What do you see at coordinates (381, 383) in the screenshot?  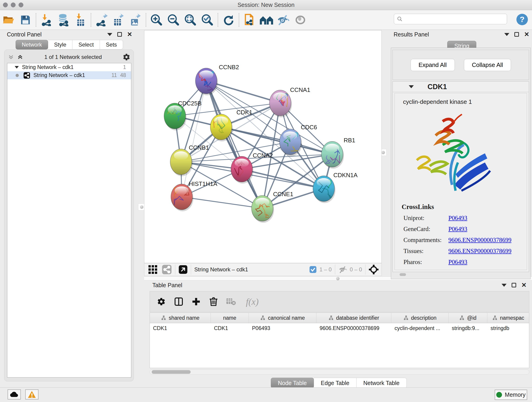 I see `tab-network-table: Network Table` at bounding box center [381, 383].